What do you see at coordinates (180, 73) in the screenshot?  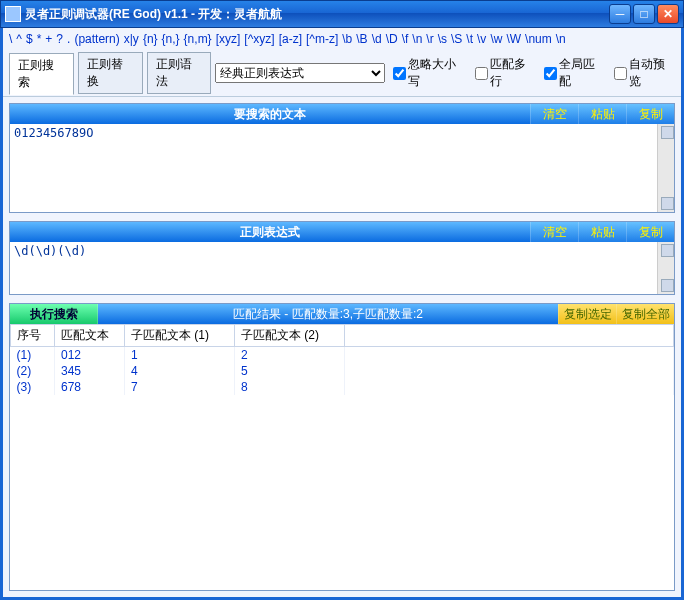 I see `tab-syntax: 正则语法` at bounding box center [180, 73].